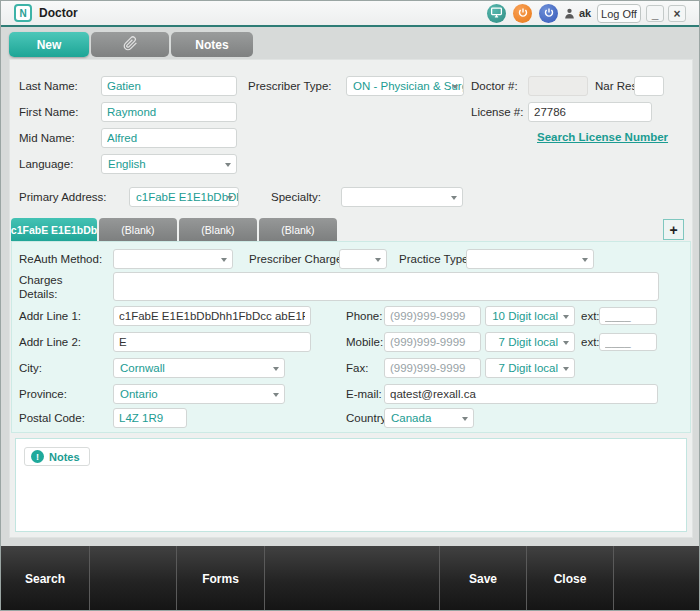  Describe the element at coordinates (173, 259) in the screenshot. I see `reauth-method-dropdown` at that location.